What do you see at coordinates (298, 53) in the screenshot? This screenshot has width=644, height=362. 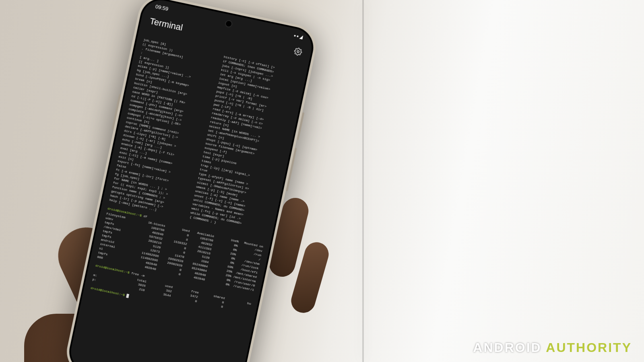 I see `gear-icon` at bounding box center [298, 53].